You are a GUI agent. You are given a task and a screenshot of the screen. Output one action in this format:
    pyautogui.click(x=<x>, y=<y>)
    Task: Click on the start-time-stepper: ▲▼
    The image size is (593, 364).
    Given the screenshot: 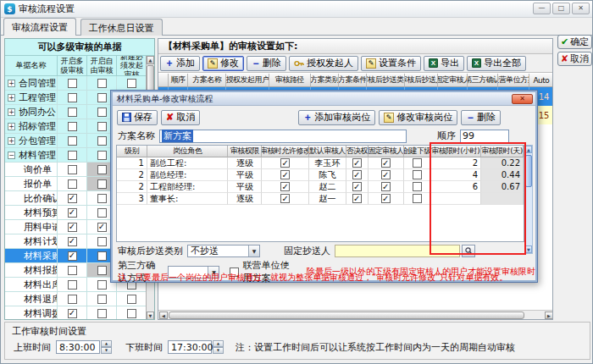 What is the action you would take?
    pyautogui.click(x=107, y=347)
    